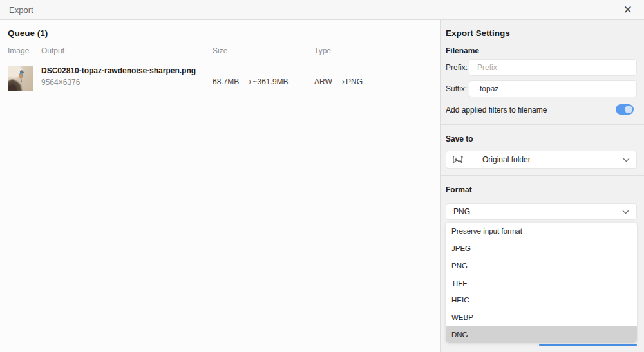 This screenshot has width=644, height=352. What do you see at coordinates (61, 82) in the screenshot?
I see `row-dimensions: 9564×6376` at bounding box center [61, 82].